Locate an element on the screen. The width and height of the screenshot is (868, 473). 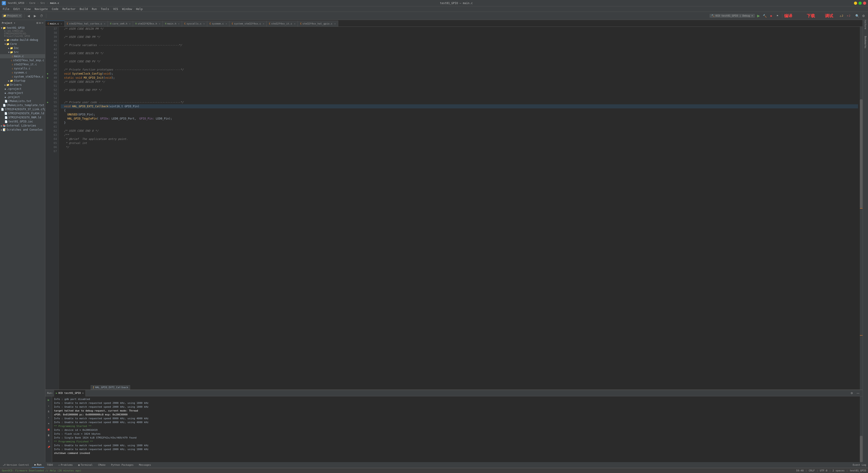
menu-view: View is located at coordinates (27, 9).